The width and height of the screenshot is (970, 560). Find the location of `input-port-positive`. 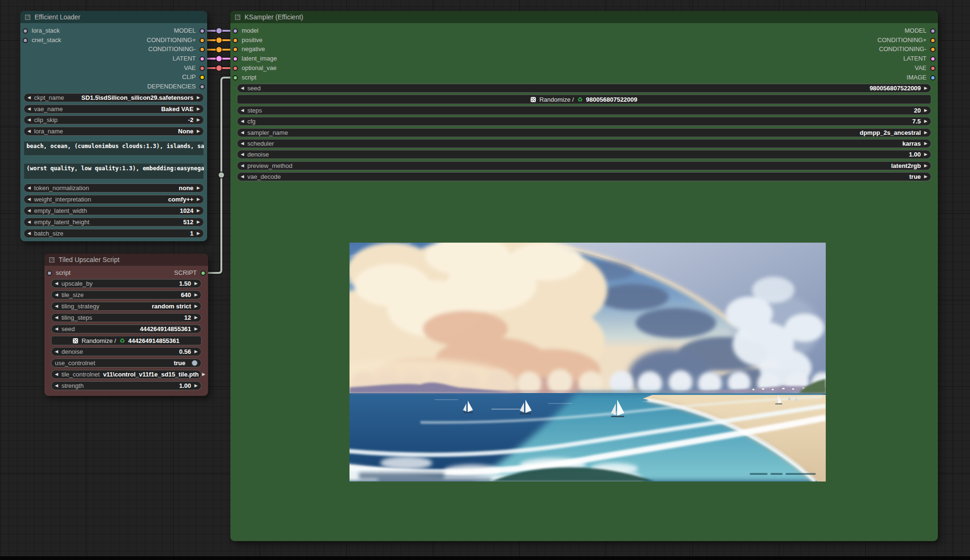

input-port-positive is located at coordinates (236, 41).